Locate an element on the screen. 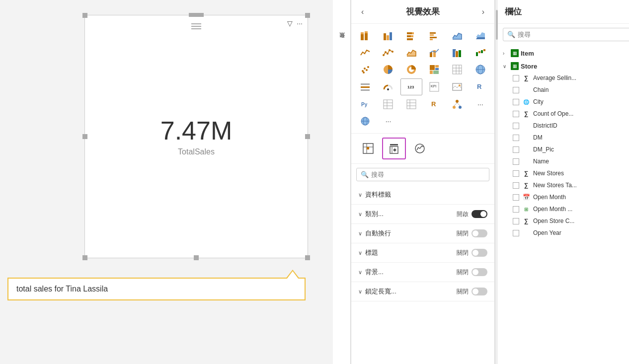 This screenshot has height=364, width=629. toggle-background-switch is located at coordinates (479, 272).